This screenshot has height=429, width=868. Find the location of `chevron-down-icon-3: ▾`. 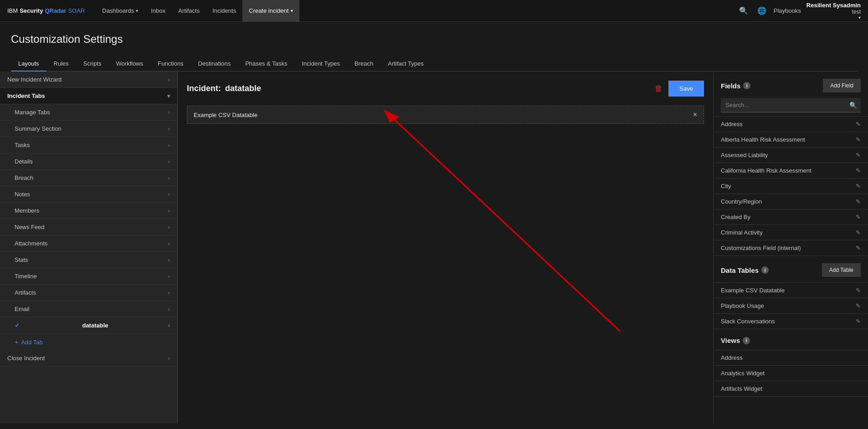

chevron-down-icon-3: ▾ is located at coordinates (859, 17).